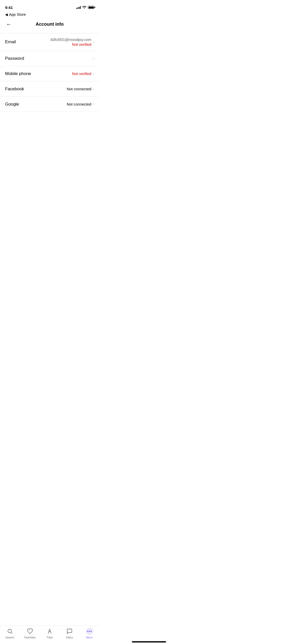 This screenshot has width=298, height=644. Describe the element at coordinates (9, 8) in the screenshot. I see `status-time: 9:41` at that location.